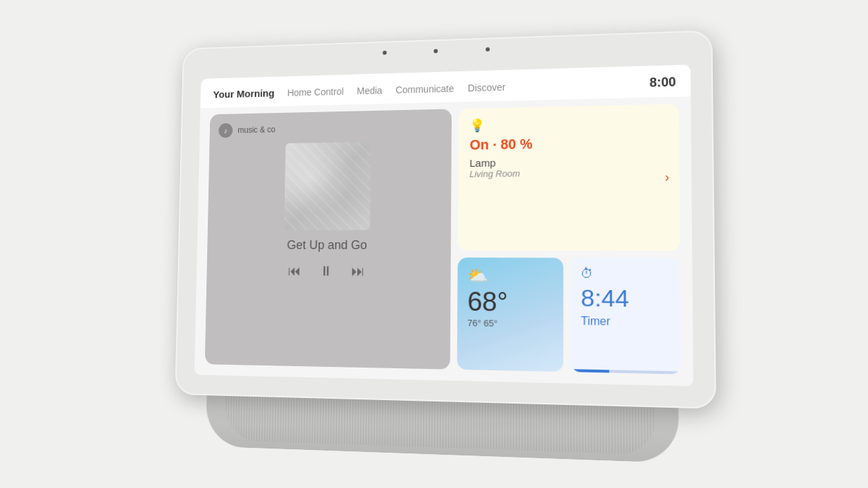 The height and width of the screenshot is (488, 868). What do you see at coordinates (244, 93) in the screenshot?
I see `nav-your-morning: Your Morning` at bounding box center [244, 93].